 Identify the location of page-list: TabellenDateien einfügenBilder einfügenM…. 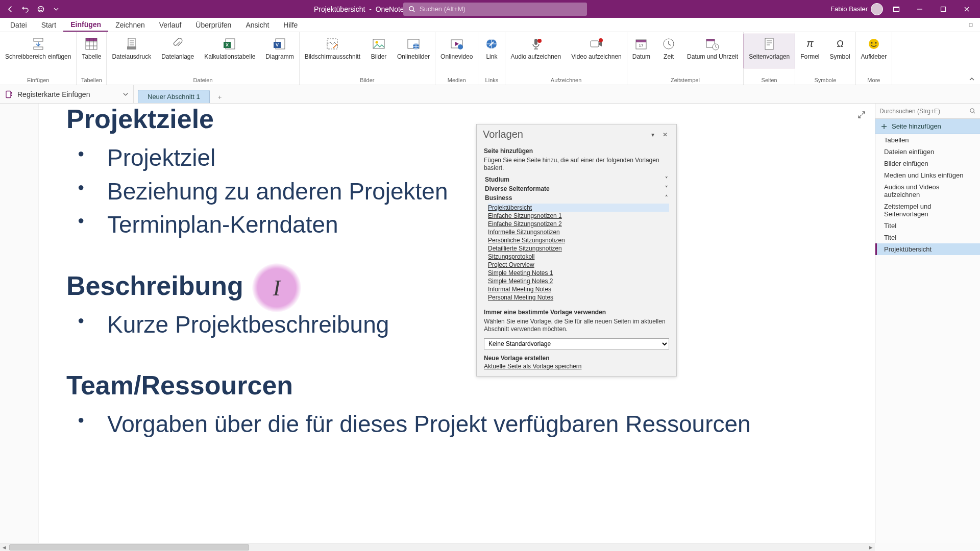
(928, 339).